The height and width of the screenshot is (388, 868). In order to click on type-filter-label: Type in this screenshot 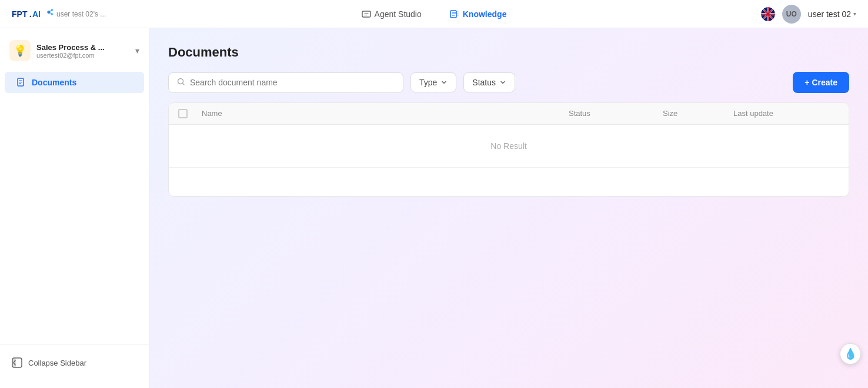, I will do `click(428, 82)`.